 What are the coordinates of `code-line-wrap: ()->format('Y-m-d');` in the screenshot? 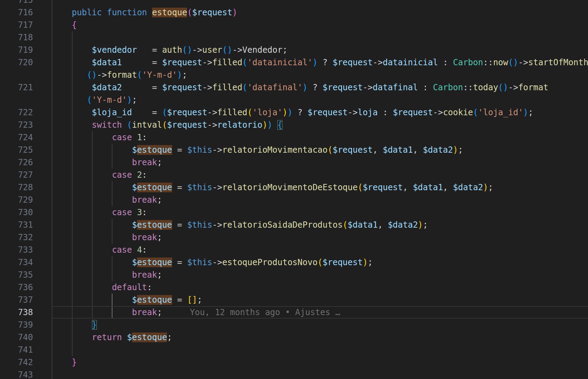 It's located at (294, 75).